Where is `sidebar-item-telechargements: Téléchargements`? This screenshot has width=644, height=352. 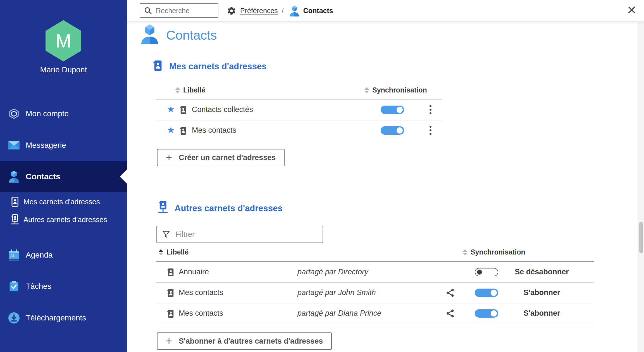 sidebar-item-telechargements: Téléchargements is located at coordinates (64, 318).